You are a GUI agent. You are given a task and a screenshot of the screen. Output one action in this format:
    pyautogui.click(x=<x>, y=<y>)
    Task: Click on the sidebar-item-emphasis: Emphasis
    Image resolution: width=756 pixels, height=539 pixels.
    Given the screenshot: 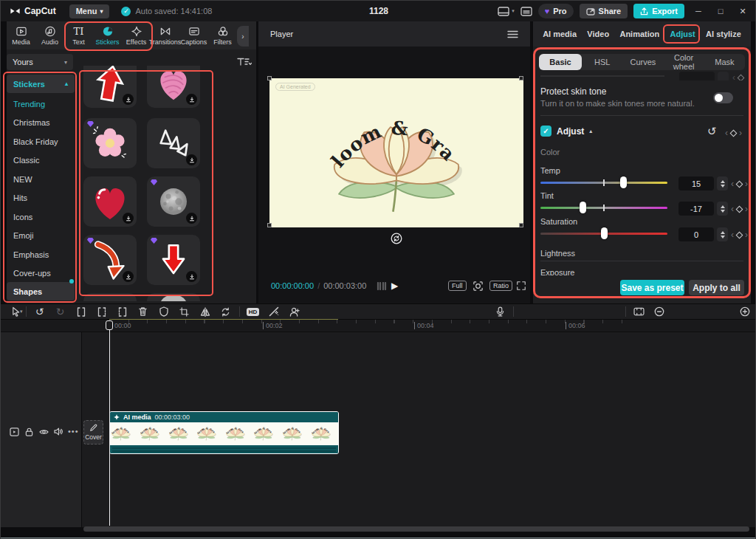 What is the action you would take?
    pyautogui.click(x=41, y=254)
    